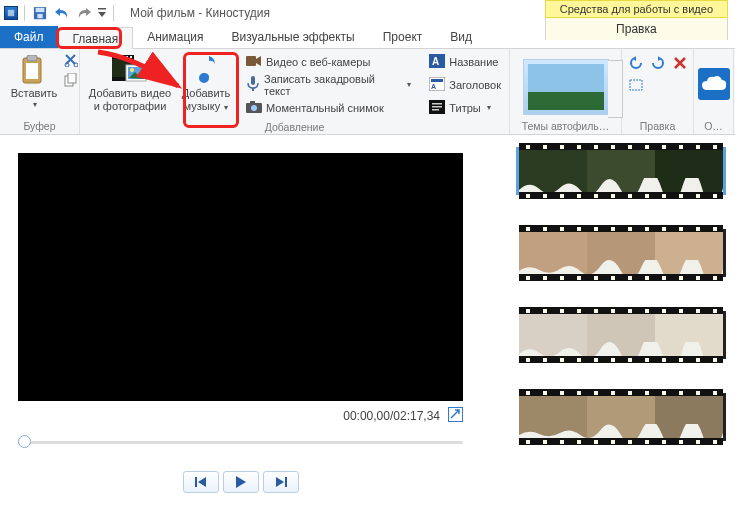  What do you see at coordinates (461, 37) in the screenshot?
I see `tab-view: Вид` at bounding box center [461, 37].